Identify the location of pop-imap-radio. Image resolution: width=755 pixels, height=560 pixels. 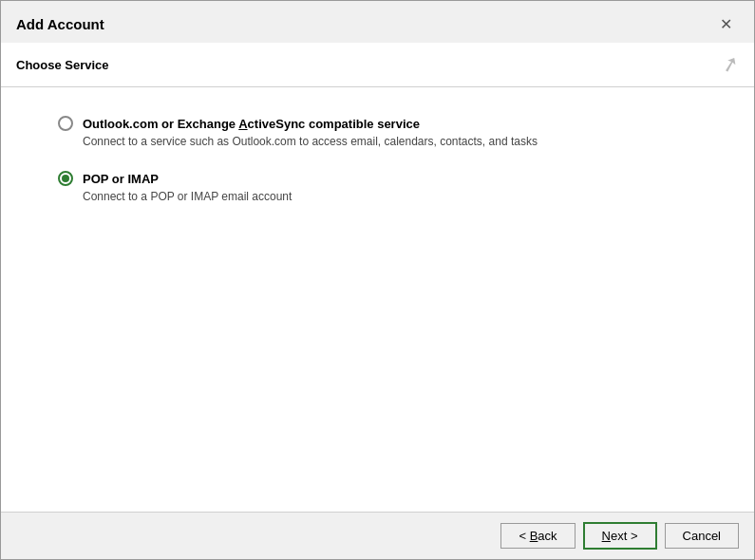
(66, 178).